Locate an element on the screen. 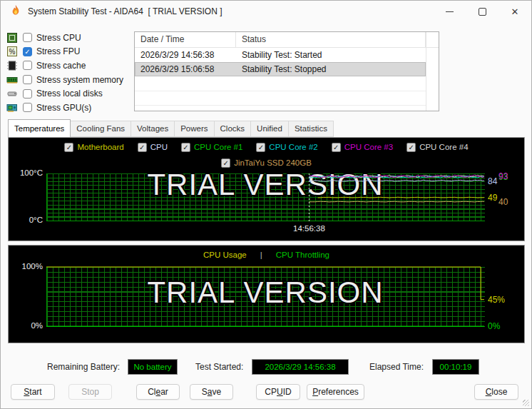  log-status-cell: Stability Test: Stopped is located at coordinates (331, 69).